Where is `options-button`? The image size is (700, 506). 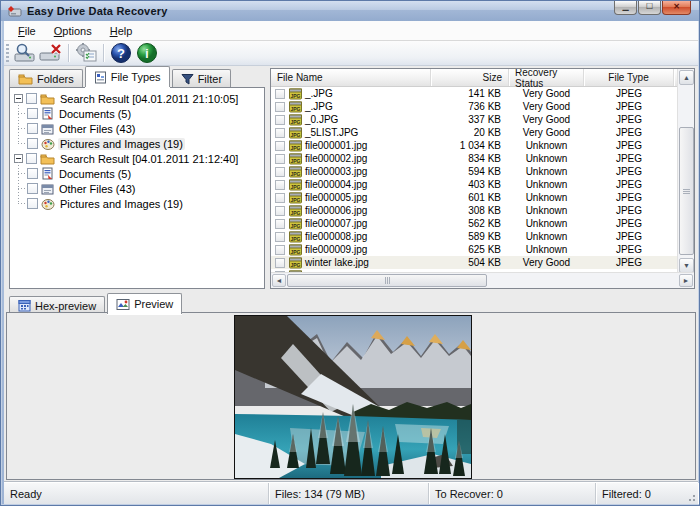 options-button is located at coordinates (86, 53).